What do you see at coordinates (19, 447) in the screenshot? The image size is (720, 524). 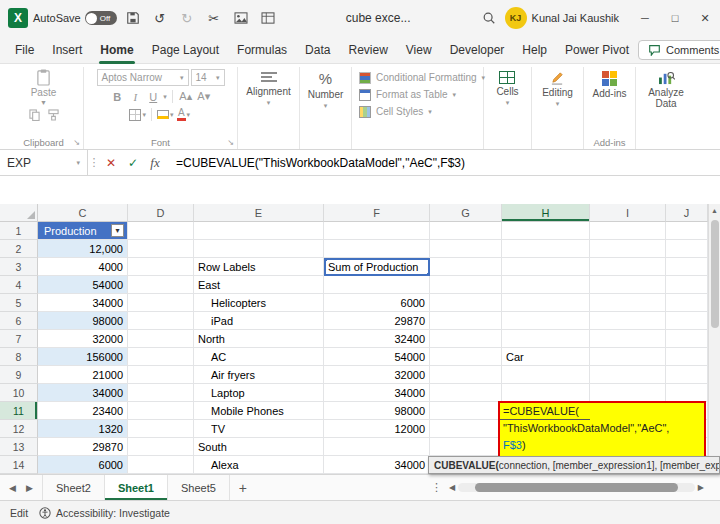 I see `row-header-13: 13` at bounding box center [19, 447].